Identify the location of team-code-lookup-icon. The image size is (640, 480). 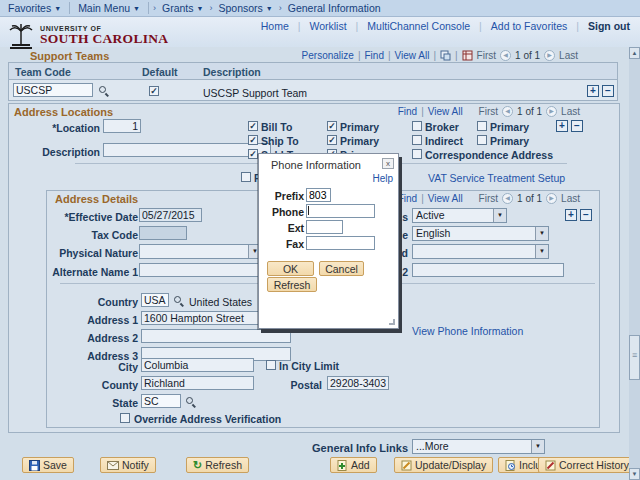
(102, 90).